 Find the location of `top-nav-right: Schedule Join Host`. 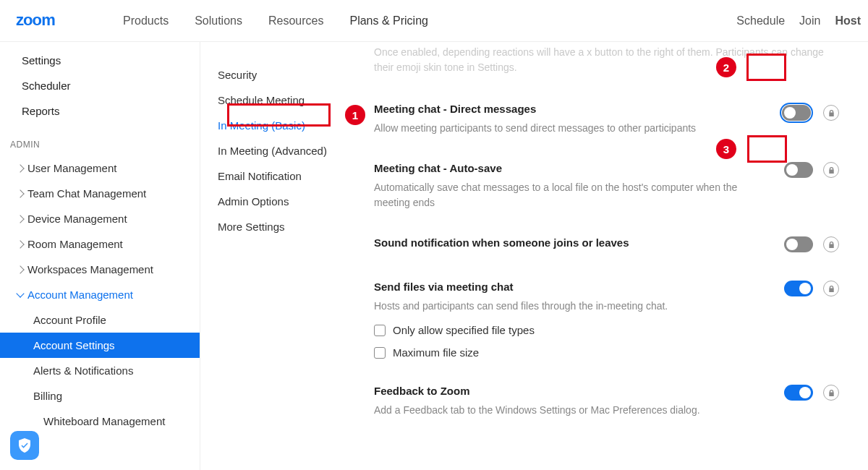

top-nav-right: Schedule Join Host is located at coordinates (799, 21).